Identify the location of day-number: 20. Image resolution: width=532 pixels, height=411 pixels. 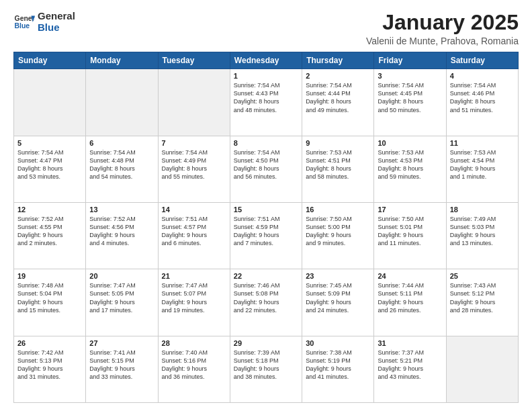
(122, 276).